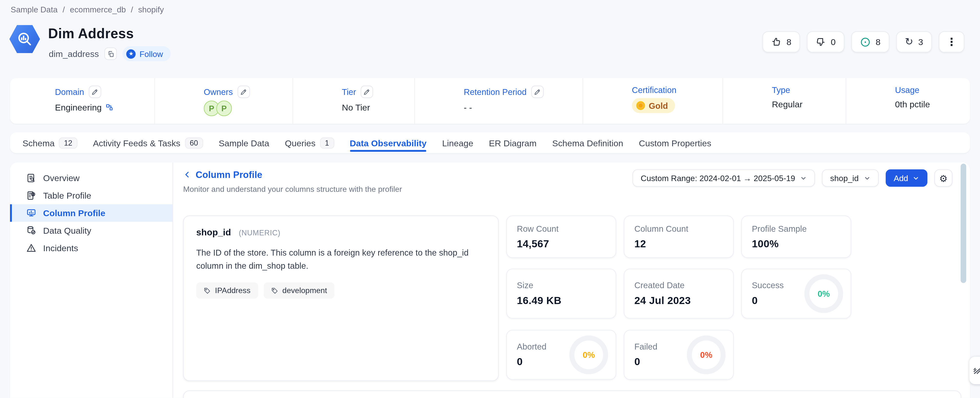 This screenshot has height=398, width=980. Describe the element at coordinates (537, 92) in the screenshot. I see `edit-retention-button` at that location.